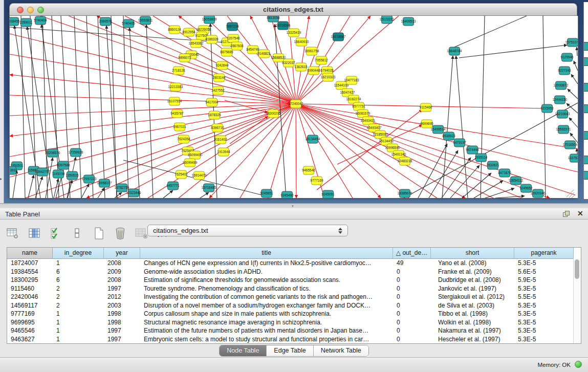 This screenshot has height=372, width=588. I want to click on network-node: 11075334, so click(573, 158).